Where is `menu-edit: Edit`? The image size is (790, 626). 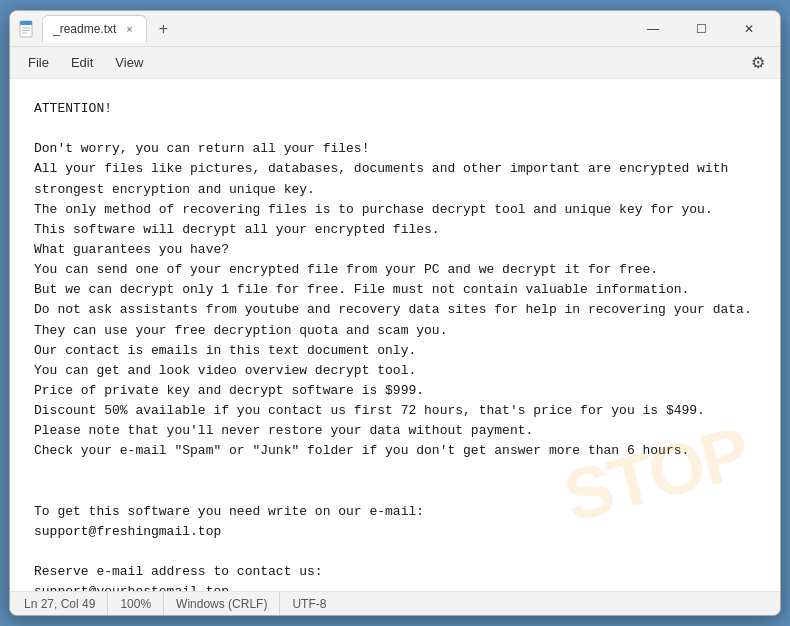 menu-edit: Edit is located at coordinates (82, 62).